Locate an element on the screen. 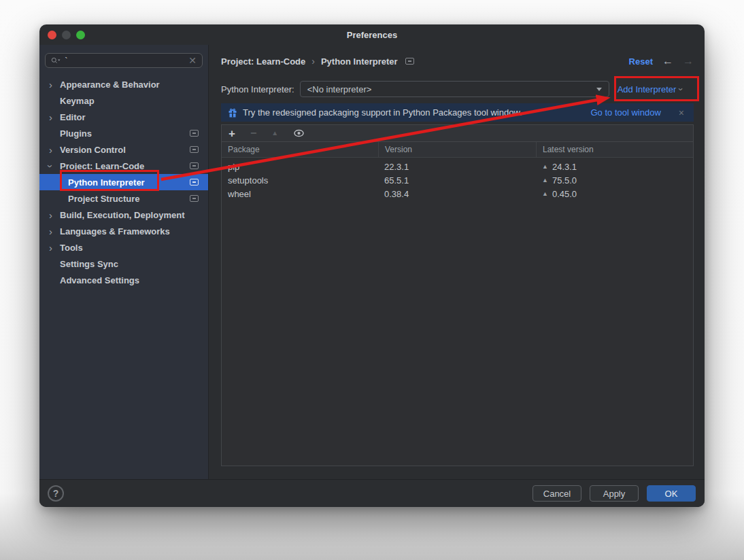 This screenshot has height=560, width=744. interpreter-value: <No interpreter> is located at coordinates (452, 90).